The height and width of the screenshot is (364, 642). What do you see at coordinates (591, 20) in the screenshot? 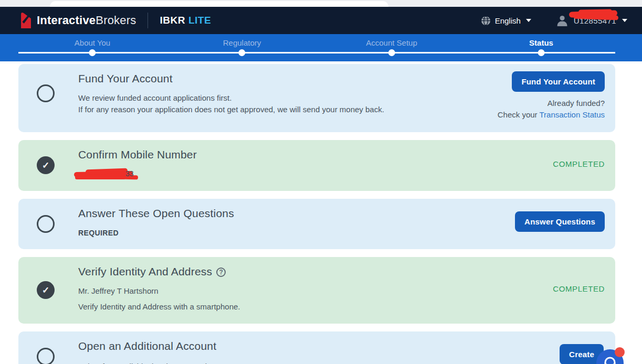
I see `account-menu: U12855471` at bounding box center [591, 20].